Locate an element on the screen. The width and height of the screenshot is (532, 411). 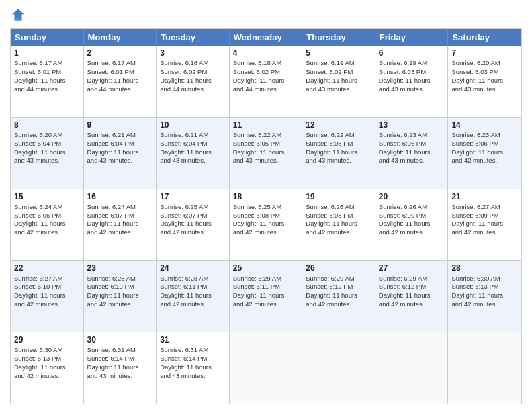
day-cell-4: 4Sunrise: 6:18 AMSunset: 6:02 PMDaylight… is located at coordinates (266, 81).